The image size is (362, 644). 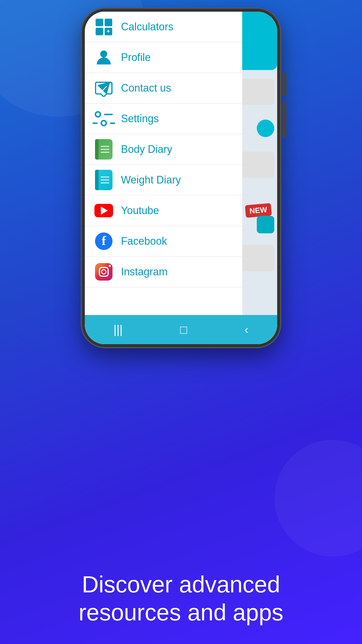 What do you see at coordinates (247, 330) in the screenshot?
I see `back-button: ‹` at bounding box center [247, 330].